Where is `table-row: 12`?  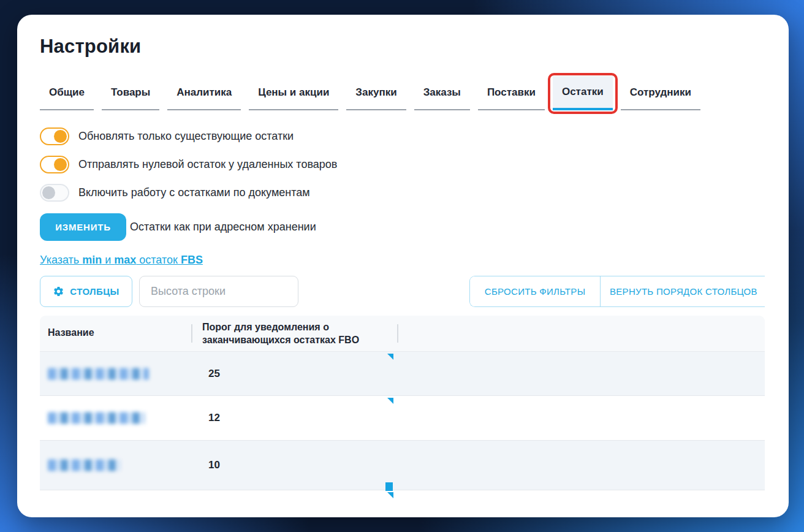 table-row: 12 is located at coordinates (402, 418).